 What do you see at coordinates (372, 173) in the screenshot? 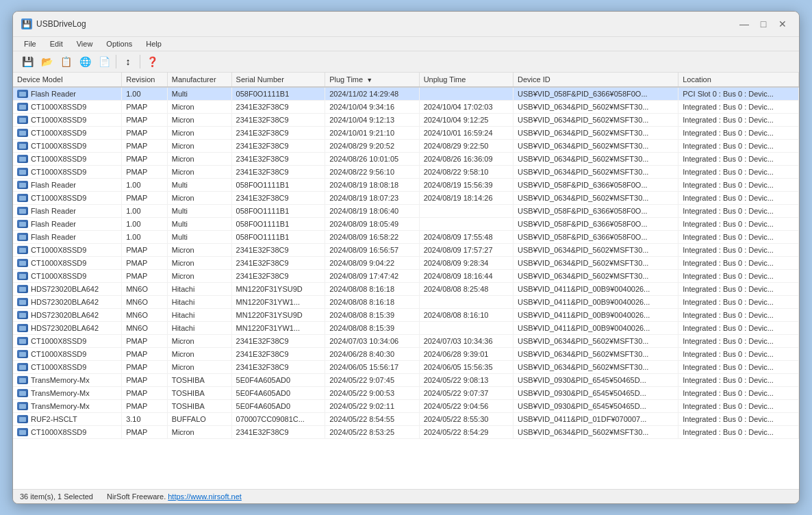
I see `cell-plug-time: 2024/08/22 9:56:10` at bounding box center [372, 173].